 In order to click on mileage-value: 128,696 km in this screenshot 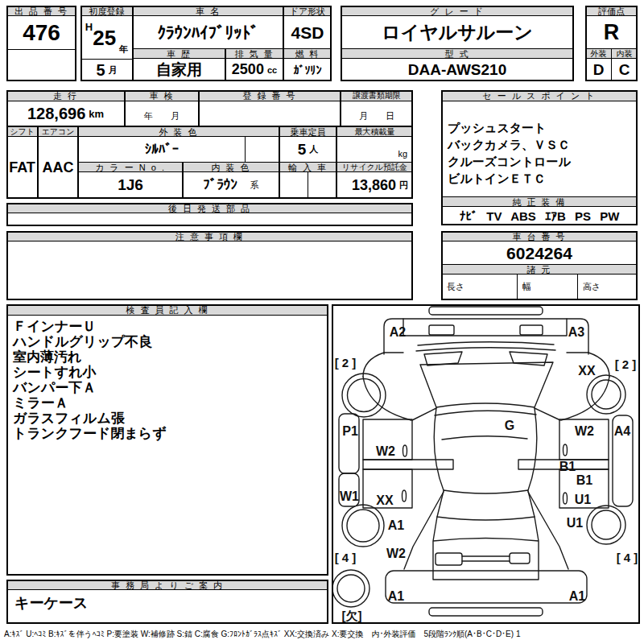, I will do `click(66, 114)`.